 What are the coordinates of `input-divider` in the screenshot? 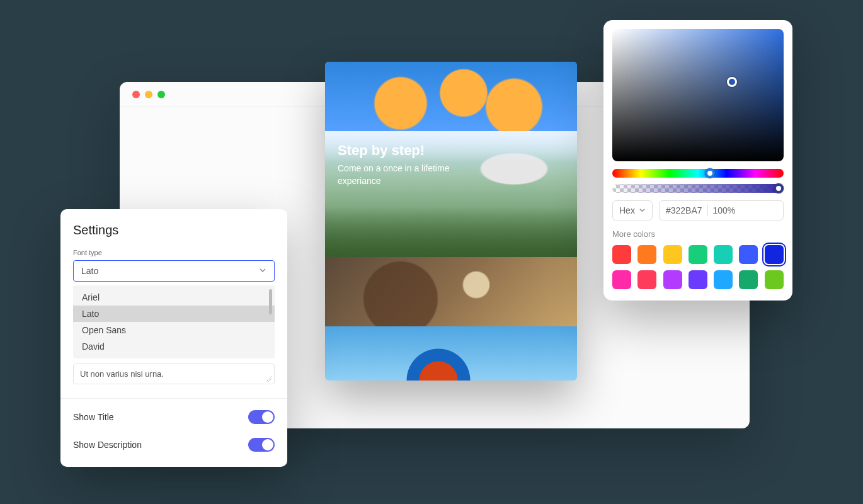 It's located at (708, 210).